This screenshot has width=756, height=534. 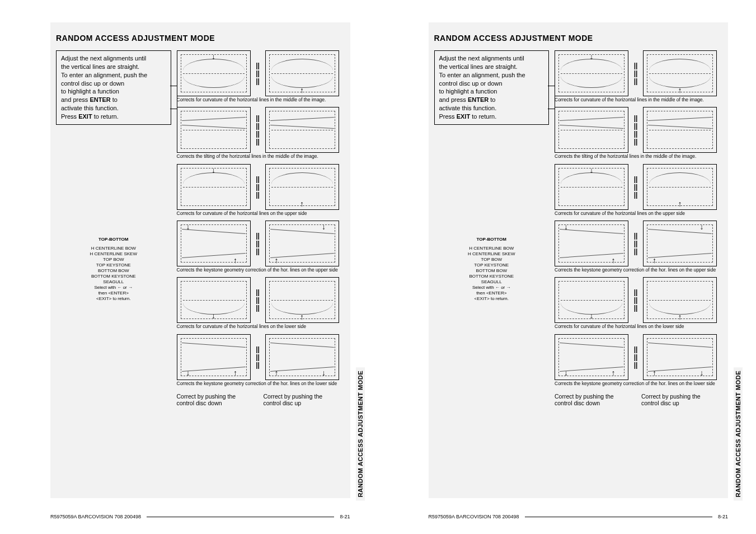 I want to click on instr-line: to, so click(x=114, y=100).